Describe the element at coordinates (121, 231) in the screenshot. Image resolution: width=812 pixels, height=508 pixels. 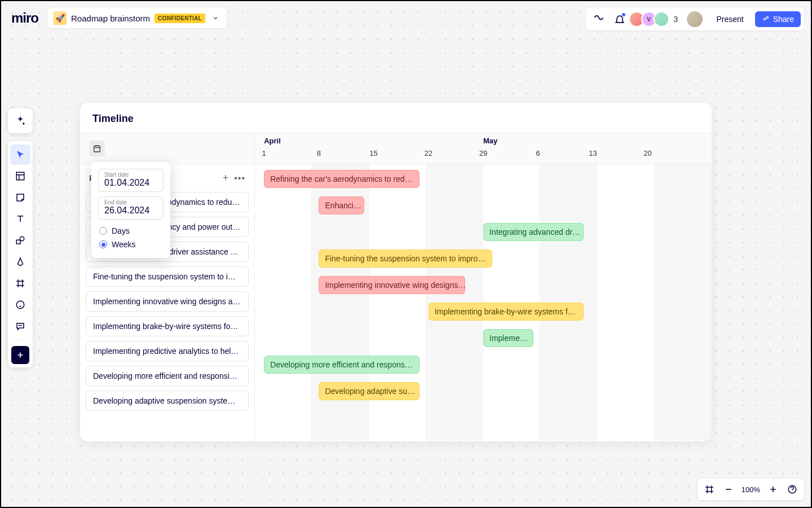
I see `radio-label: Days` at that location.